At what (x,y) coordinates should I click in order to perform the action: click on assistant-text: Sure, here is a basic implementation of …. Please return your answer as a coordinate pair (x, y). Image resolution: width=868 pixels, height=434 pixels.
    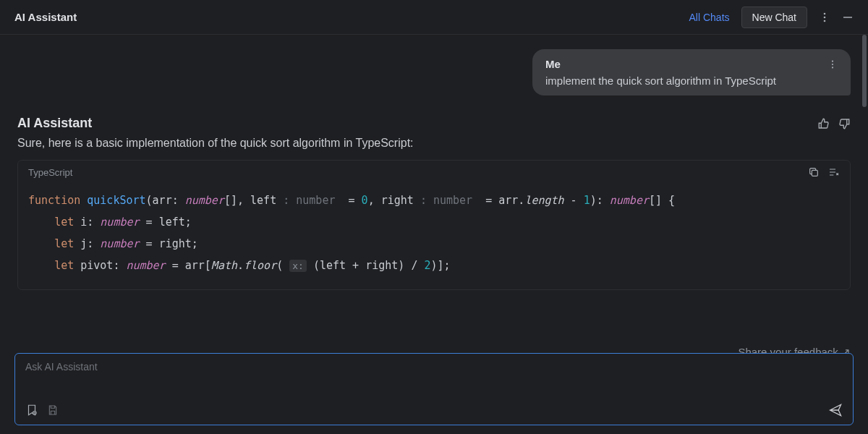
    Looking at the image, I should click on (434, 143).